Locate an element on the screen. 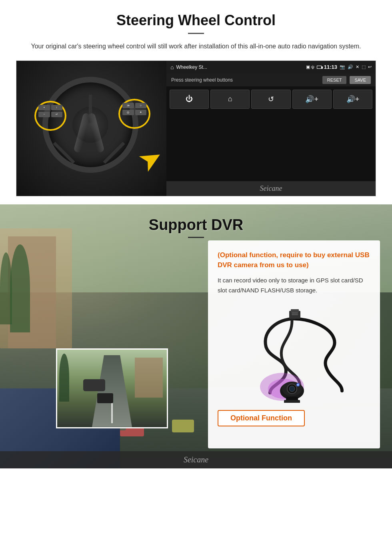 This screenshot has width=392, height=542. vol-up-btn: 🔊+ is located at coordinates (312, 99).